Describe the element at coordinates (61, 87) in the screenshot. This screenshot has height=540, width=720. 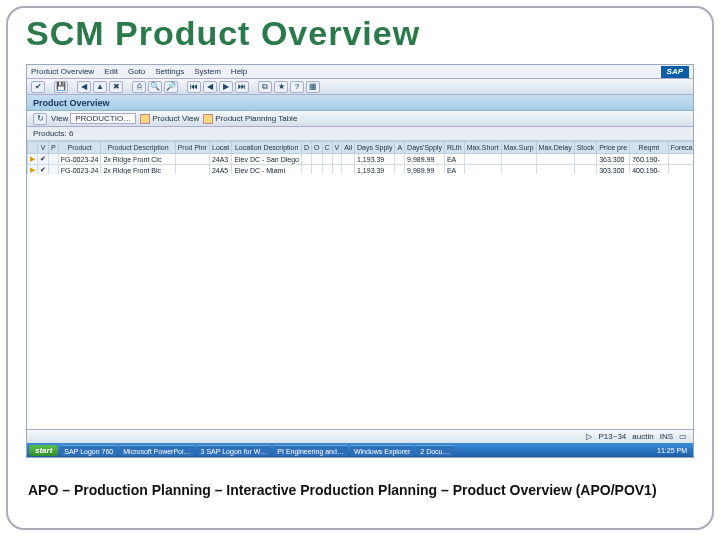
I see `save-icon: 💾` at that location.